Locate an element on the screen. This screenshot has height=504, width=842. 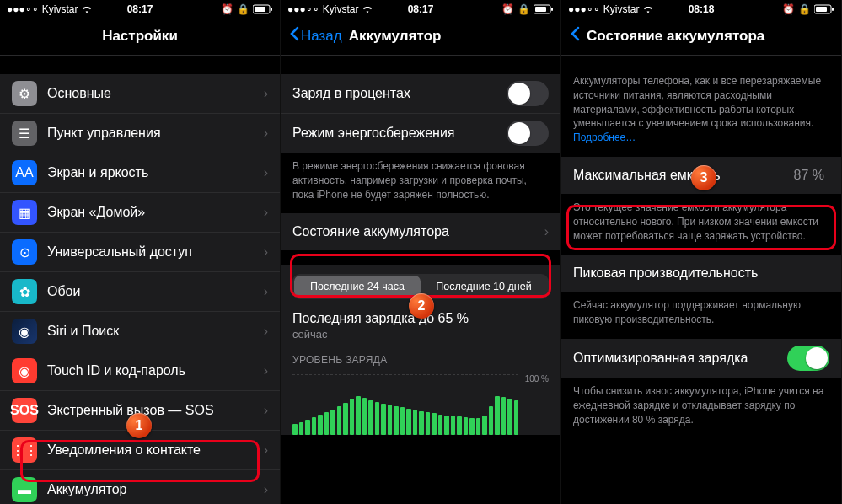
optimized-group: Оптимизированная зарядка is located at coordinates (701, 358).